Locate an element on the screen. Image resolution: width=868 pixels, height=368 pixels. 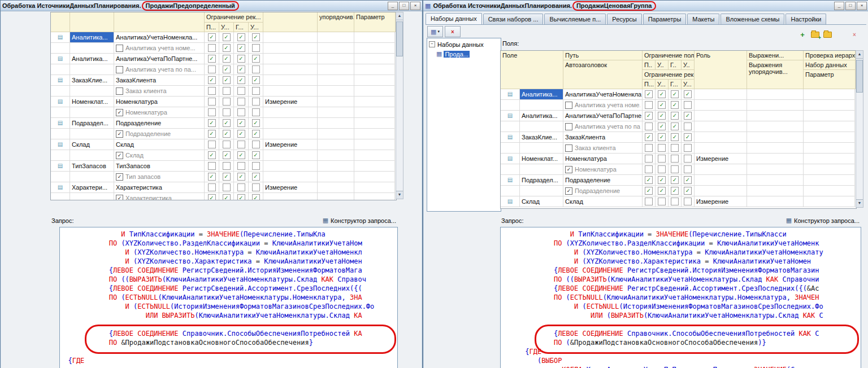
header-ordering-col: упорядочив... is located at coordinates (336, 23).